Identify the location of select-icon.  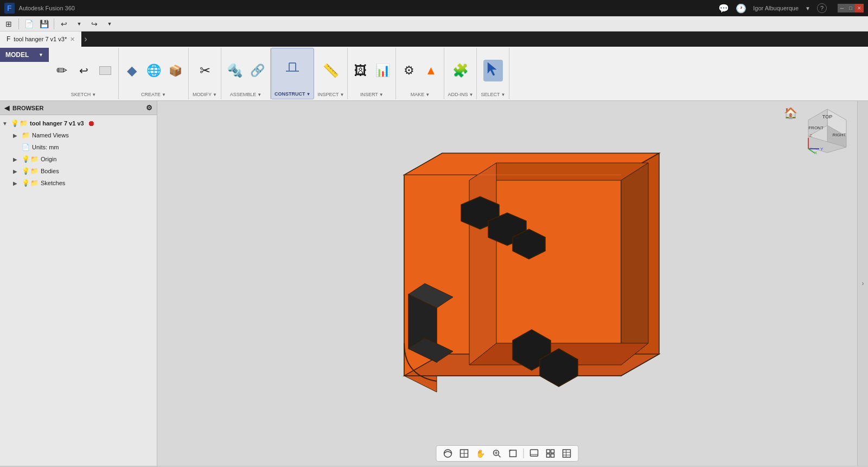
(493, 71).